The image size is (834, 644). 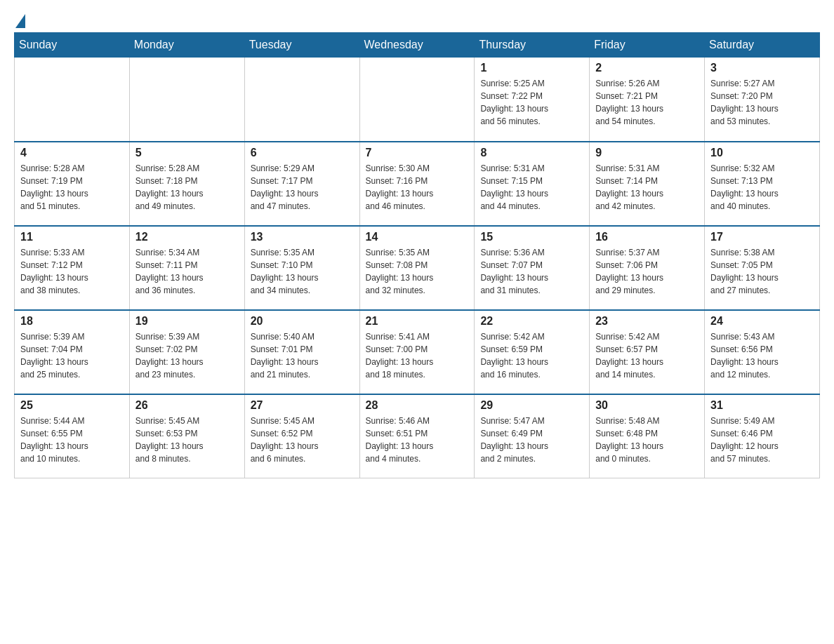 I want to click on day-number: 14, so click(x=417, y=237).